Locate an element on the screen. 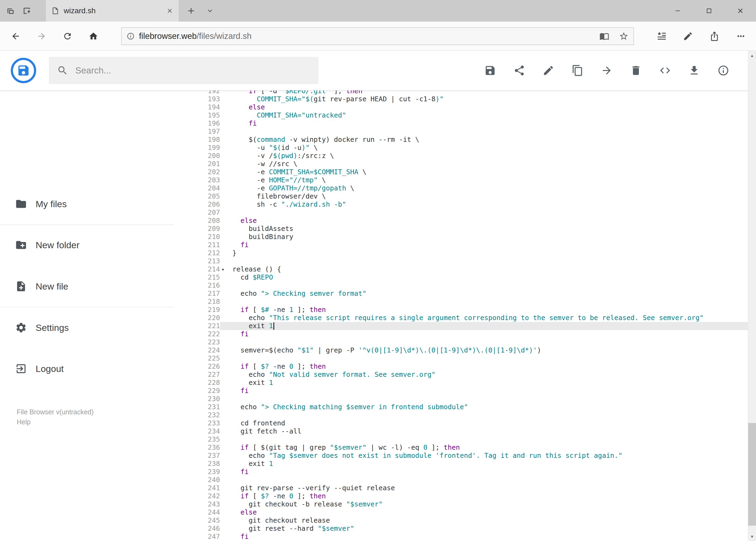  code-line: 244 else is located at coordinates (461, 512).